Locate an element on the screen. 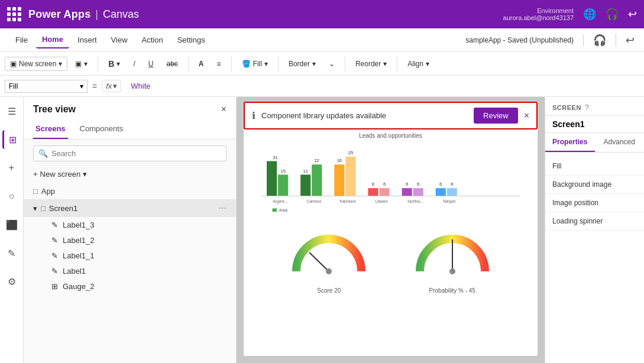  prop-loading-spinner: Loading spinner is located at coordinates (595, 221).